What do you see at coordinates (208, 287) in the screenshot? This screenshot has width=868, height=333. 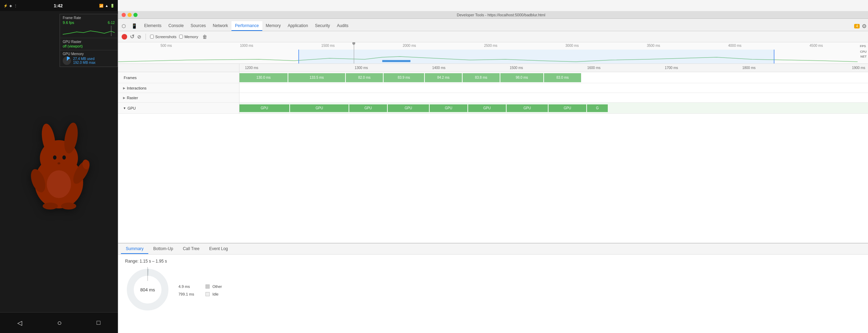 I see `other-color-box` at bounding box center [208, 287].